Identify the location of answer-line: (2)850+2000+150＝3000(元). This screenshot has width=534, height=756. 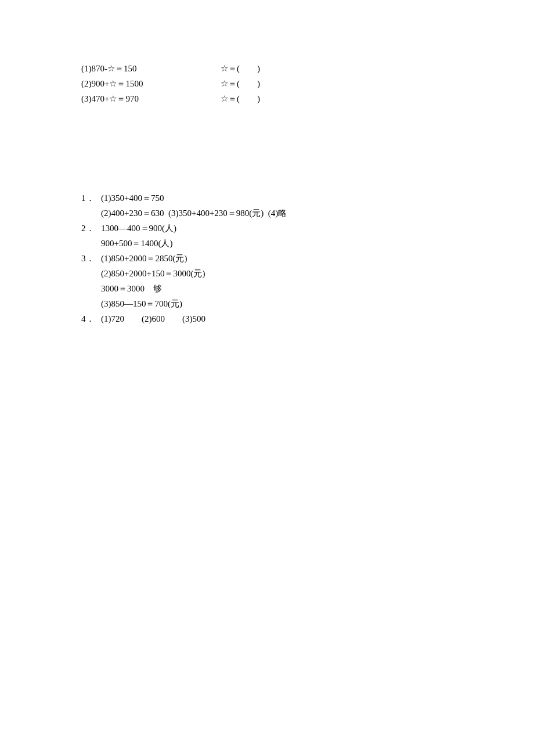
(308, 273).